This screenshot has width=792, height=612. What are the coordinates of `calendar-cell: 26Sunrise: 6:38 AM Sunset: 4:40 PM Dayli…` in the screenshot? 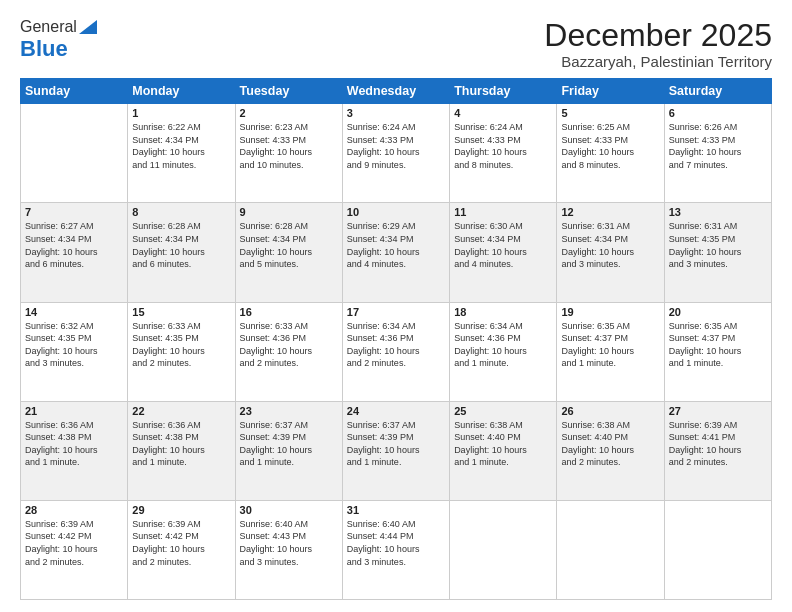 It's located at (610, 450).